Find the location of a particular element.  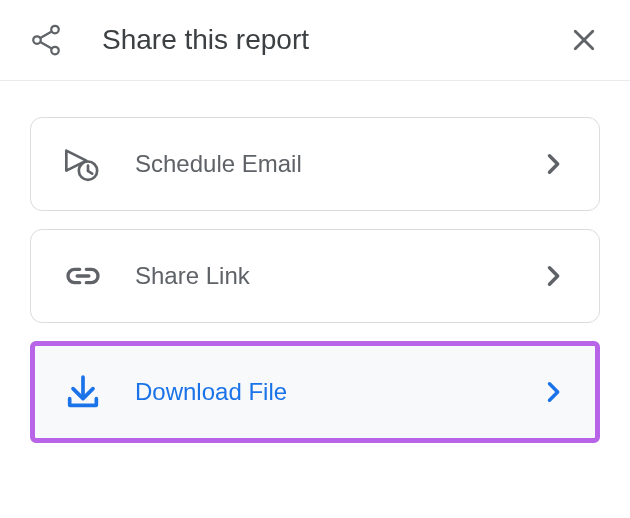

download-icon is located at coordinates (83, 392).